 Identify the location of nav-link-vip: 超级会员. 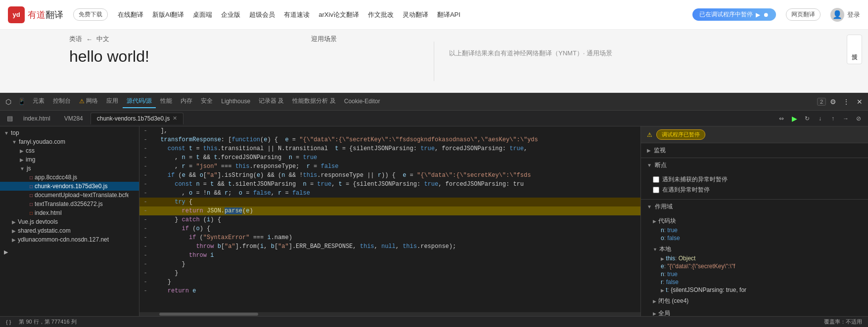
(262, 15).